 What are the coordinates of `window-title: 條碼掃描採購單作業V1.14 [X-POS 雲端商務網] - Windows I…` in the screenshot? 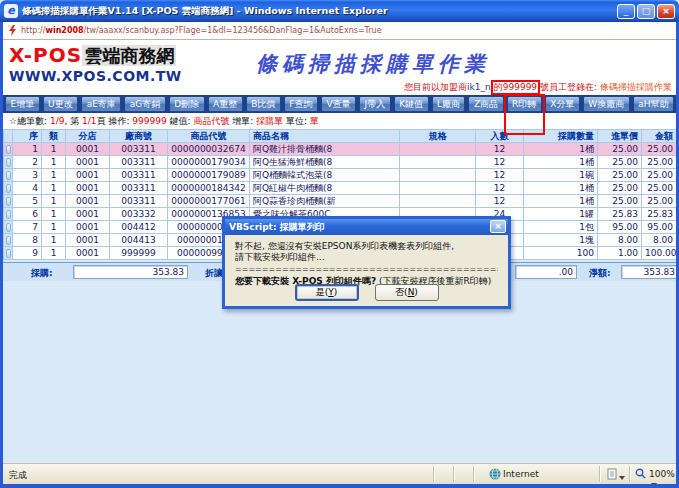 It's located at (320, 12).